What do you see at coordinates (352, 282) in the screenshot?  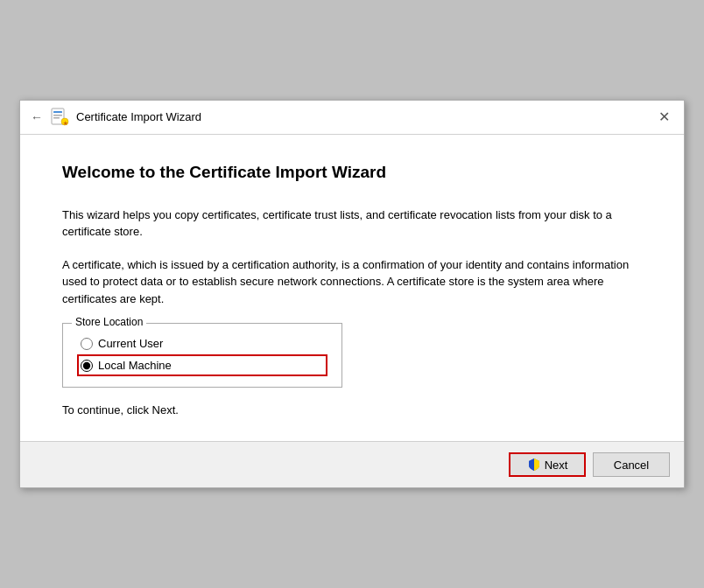 I see `description-2: A certificate, which is issued by a cert…` at bounding box center [352, 282].